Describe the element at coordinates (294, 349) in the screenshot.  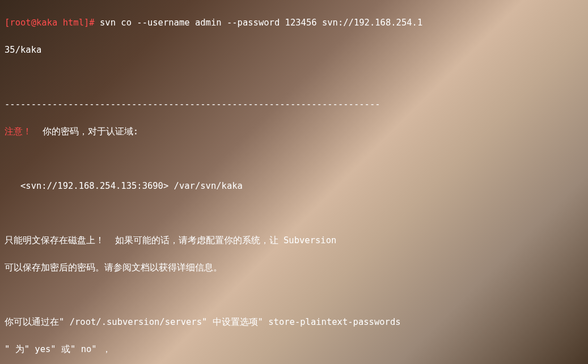
I see `warning-4: " 为" yes" 或" no" ，` at that location.